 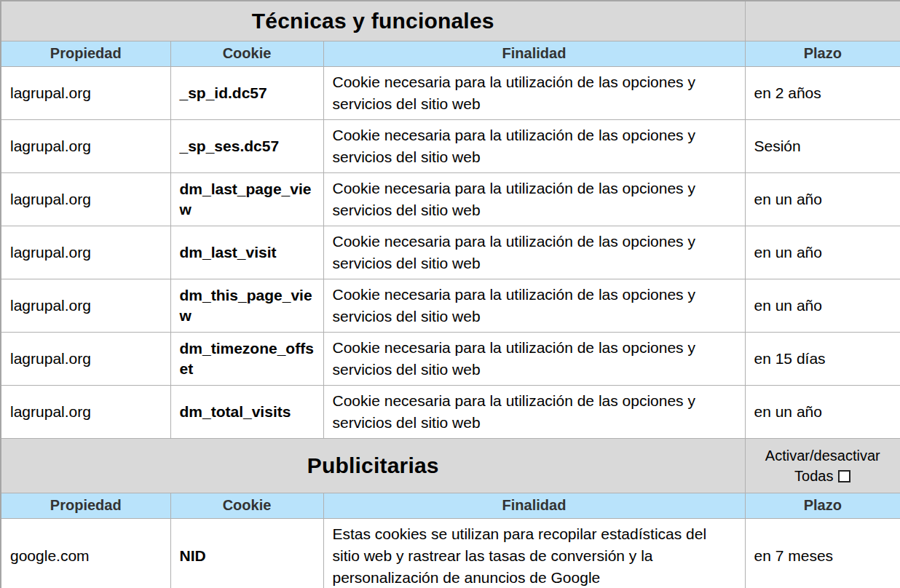 I want to click on cell-cookie: dm_total_visits, so click(x=247, y=412).